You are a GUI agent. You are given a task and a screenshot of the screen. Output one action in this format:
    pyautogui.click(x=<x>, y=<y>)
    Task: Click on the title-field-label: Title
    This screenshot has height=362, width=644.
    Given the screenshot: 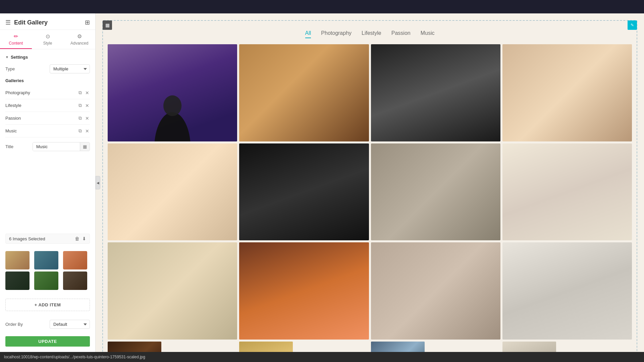 What is the action you would take?
    pyautogui.click(x=9, y=147)
    